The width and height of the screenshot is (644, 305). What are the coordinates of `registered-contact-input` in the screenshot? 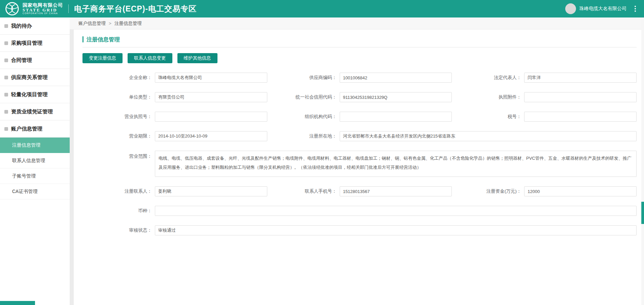 It's located at (211, 191).